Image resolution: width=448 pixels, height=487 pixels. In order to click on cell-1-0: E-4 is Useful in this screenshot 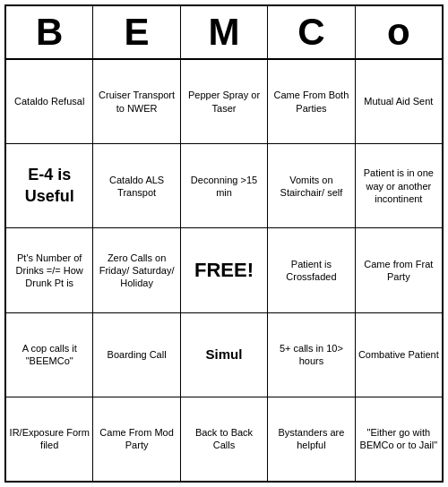, I will do `click(50, 186)`.